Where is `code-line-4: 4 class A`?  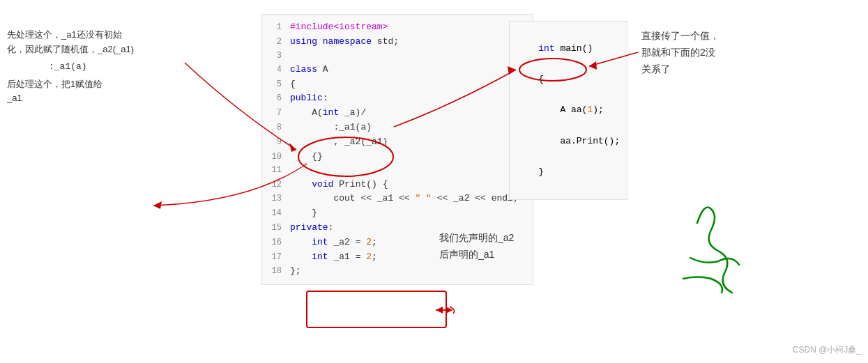 code-line-4: 4 class A is located at coordinates (397, 70).